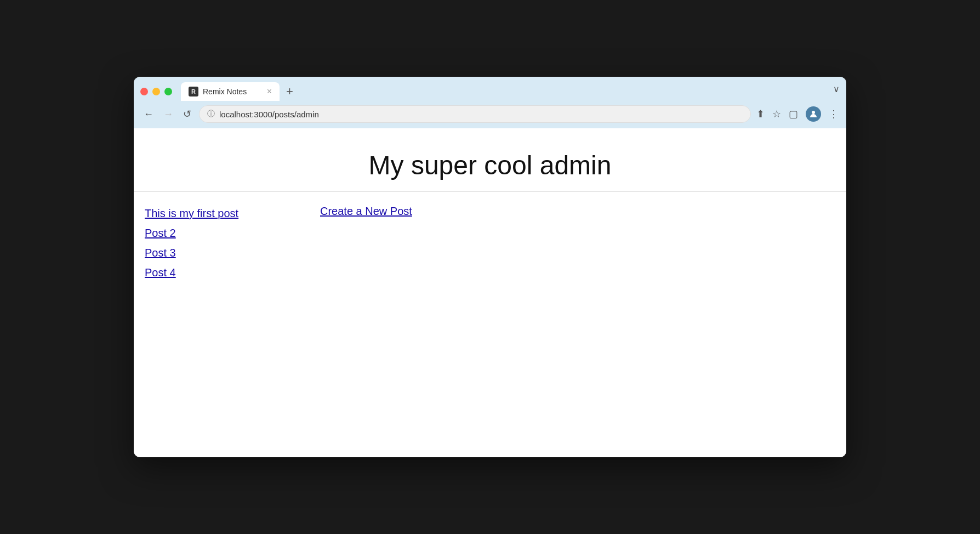 This screenshot has width=980, height=534. What do you see at coordinates (289, 92) in the screenshot?
I see `new-tab-button: +` at bounding box center [289, 92].